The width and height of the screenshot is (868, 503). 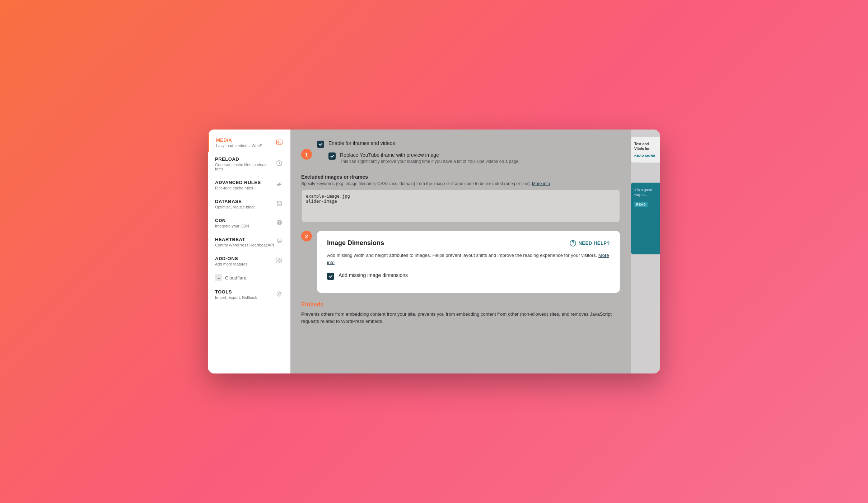 I want to click on image-dimensions-card: Image Dimensions NEED HELP? Add missing …, so click(x=468, y=262).